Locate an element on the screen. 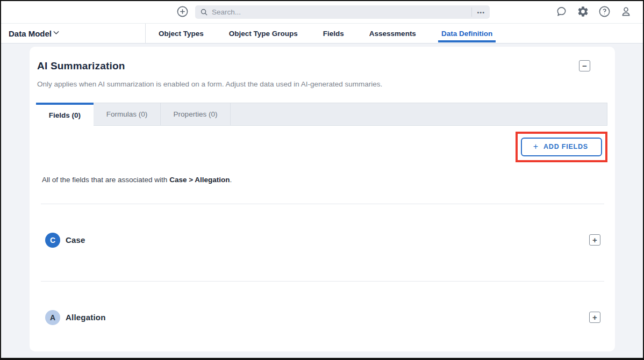  nav-tab-assessments: Assessments is located at coordinates (392, 33).